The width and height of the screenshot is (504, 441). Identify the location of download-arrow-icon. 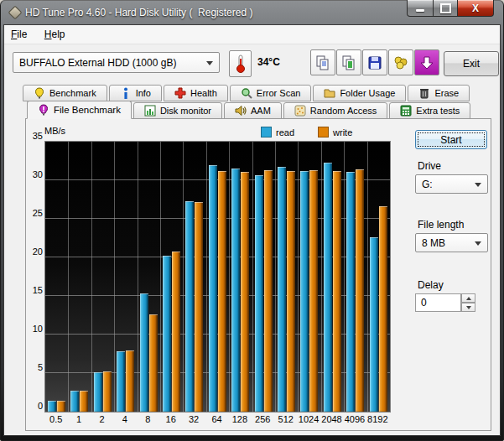
(427, 63).